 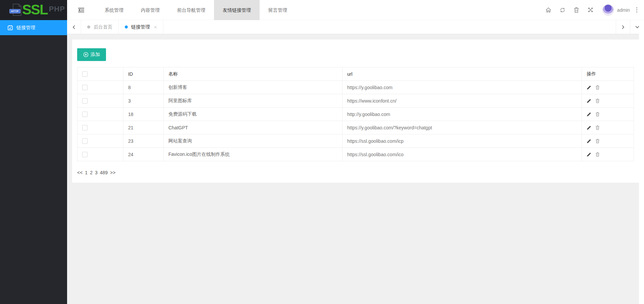 What do you see at coordinates (462, 141) in the screenshot?
I see `cell-url: https://ssl.goolibao.com/icp` at bounding box center [462, 141].